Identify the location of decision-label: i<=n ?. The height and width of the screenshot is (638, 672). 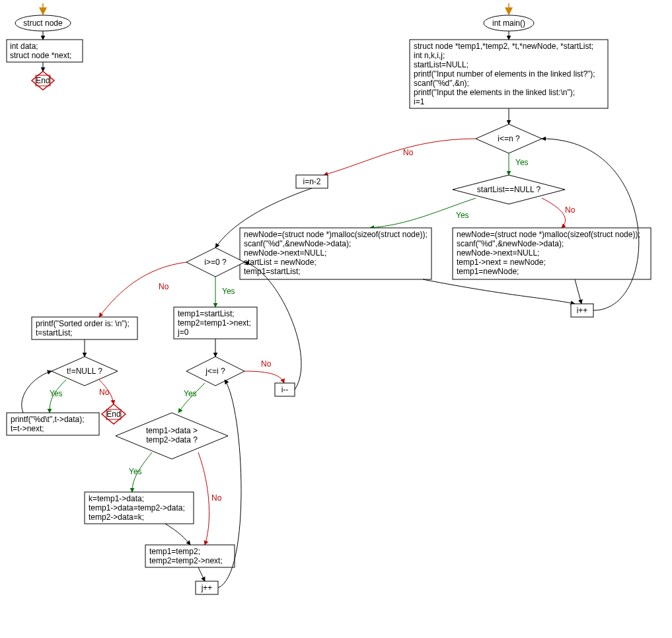
(509, 139).